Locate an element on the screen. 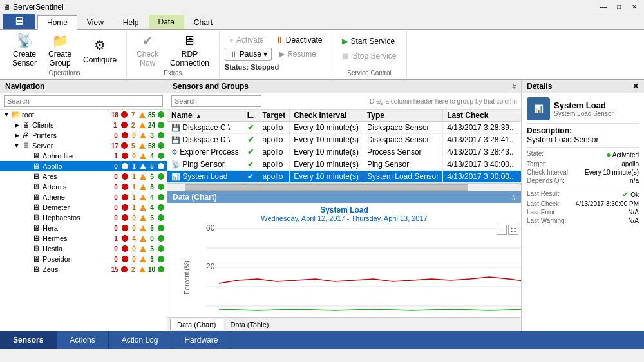 The width and height of the screenshot is (644, 362). service-control-label: Service Control is located at coordinates (369, 72).